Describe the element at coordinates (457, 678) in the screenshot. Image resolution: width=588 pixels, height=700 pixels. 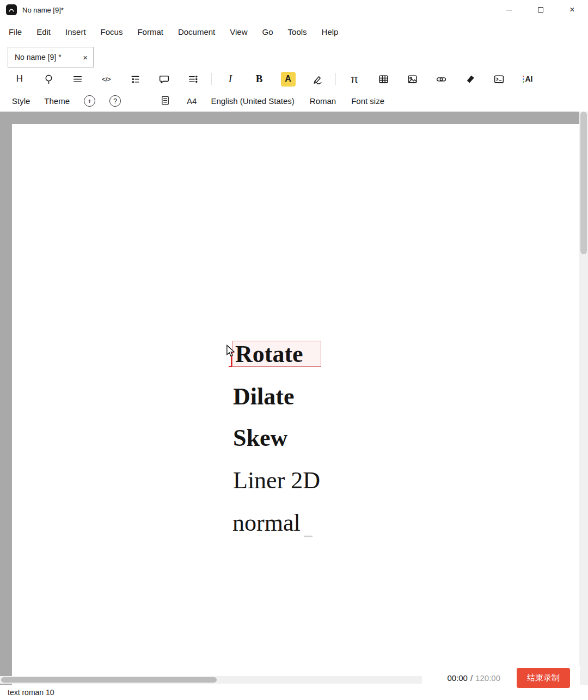
I see `recording-elapsed: 00:00` at that location.